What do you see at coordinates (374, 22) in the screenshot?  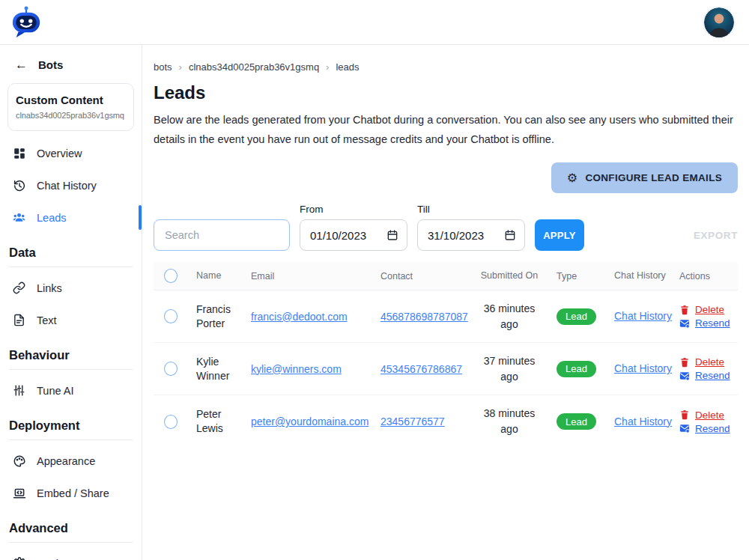 I see `top-header` at bounding box center [374, 22].